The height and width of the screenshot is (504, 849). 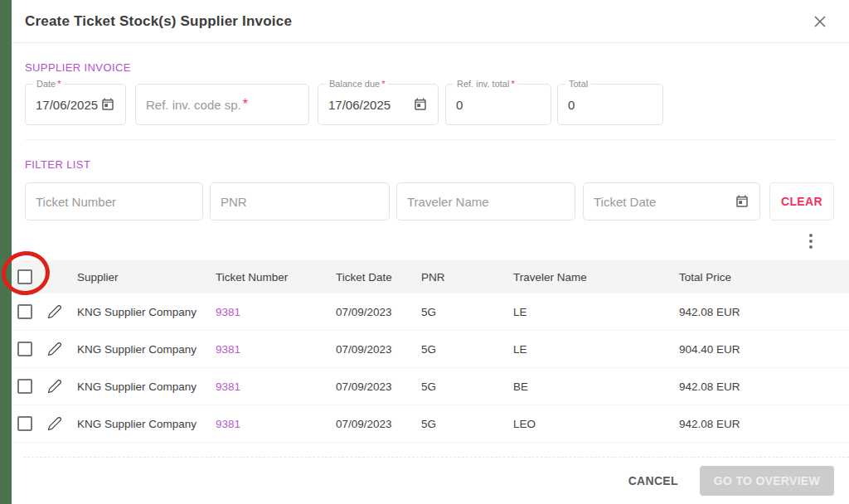 What do you see at coordinates (579, 84) in the screenshot?
I see `total-label: Total` at bounding box center [579, 84].